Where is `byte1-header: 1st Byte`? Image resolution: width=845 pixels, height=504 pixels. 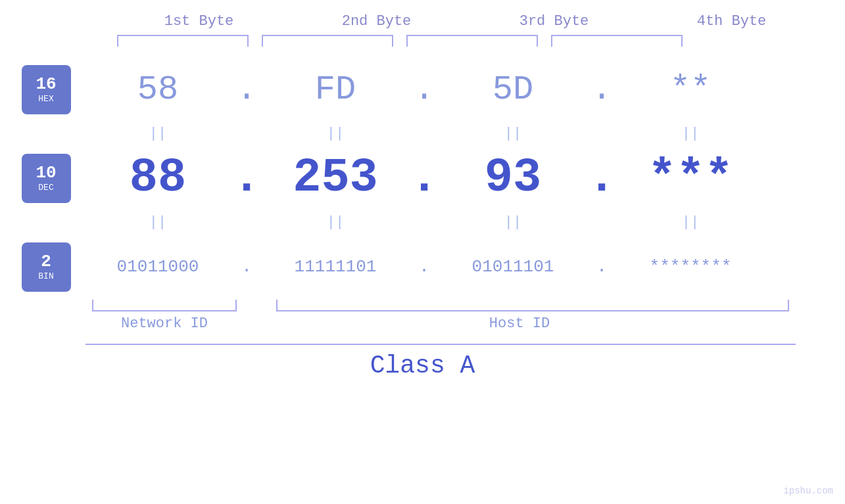 byte1-header: 1st Byte is located at coordinates (199, 21).